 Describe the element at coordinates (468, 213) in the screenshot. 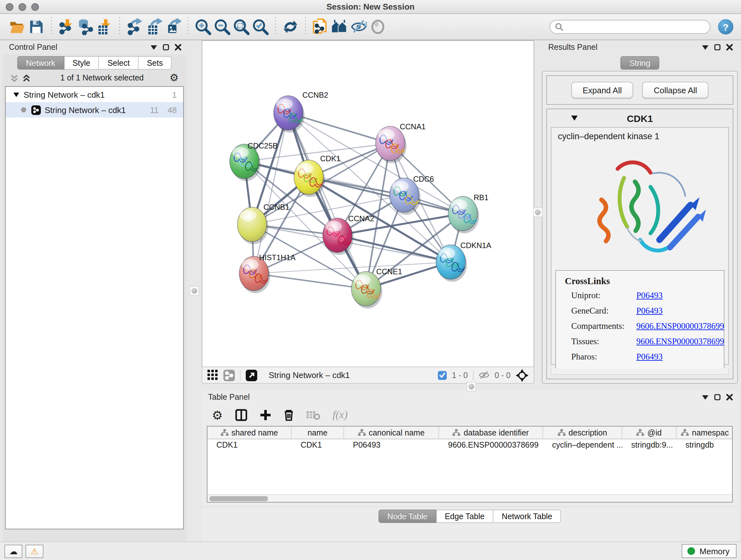

I see `network-node-RB1: RB1` at that location.